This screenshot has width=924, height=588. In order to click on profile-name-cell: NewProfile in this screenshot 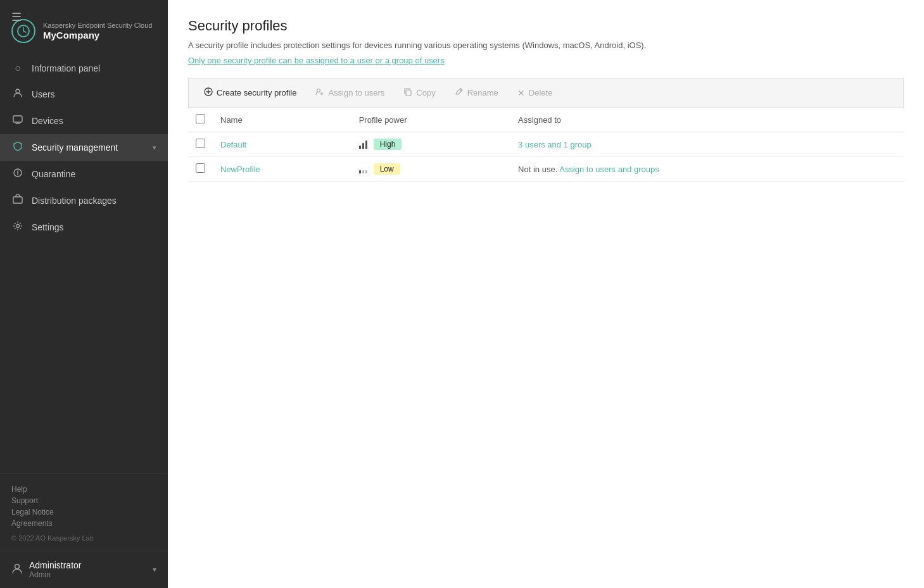, I will do `click(282, 170)`.